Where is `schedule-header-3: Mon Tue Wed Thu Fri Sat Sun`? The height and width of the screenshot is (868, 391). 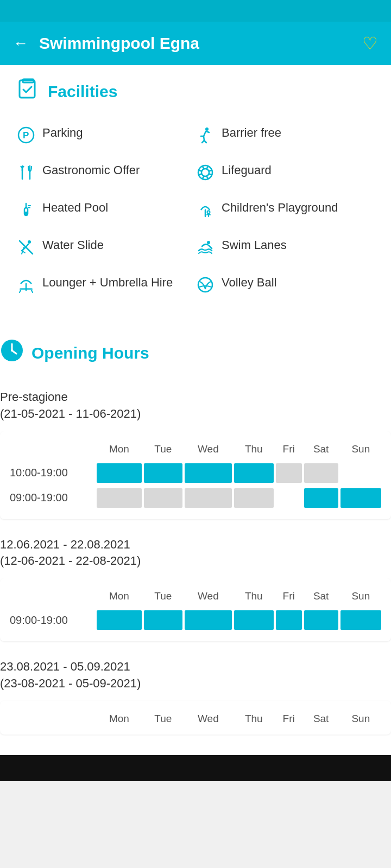
schedule-header-3: Mon Tue Wed Thu Fri Sat Sun is located at coordinates (195, 720).